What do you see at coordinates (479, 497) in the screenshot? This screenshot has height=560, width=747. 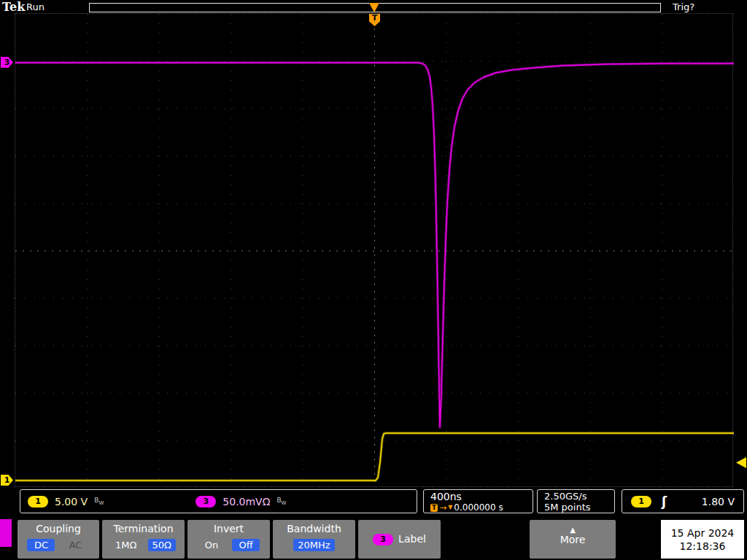 I see `timebase-value: 400ns` at bounding box center [479, 497].